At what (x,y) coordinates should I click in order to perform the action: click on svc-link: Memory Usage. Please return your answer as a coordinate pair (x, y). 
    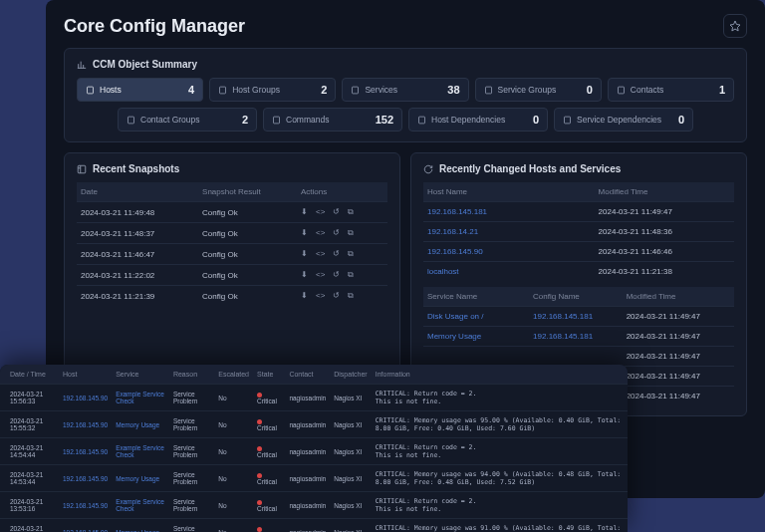
    Looking at the image, I should click on (476, 337).